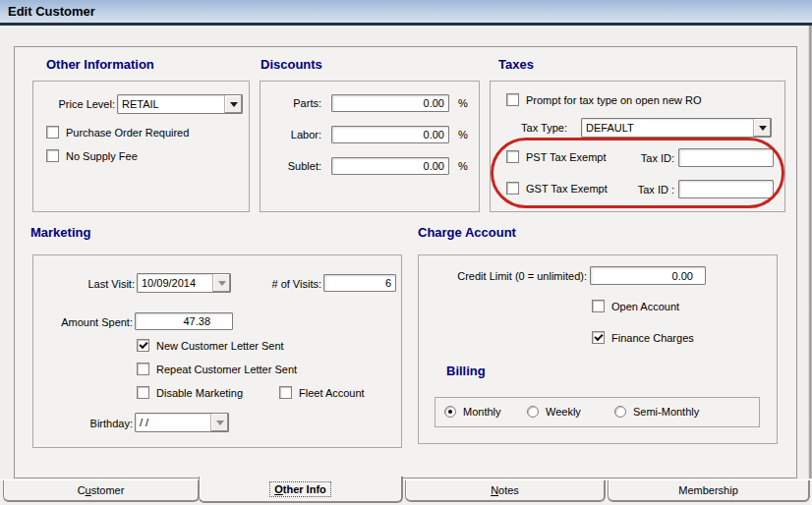 The image size is (812, 505). What do you see at coordinates (322, 393) in the screenshot?
I see `fleet-account-checkbox: Fleet Account` at bounding box center [322, 393].